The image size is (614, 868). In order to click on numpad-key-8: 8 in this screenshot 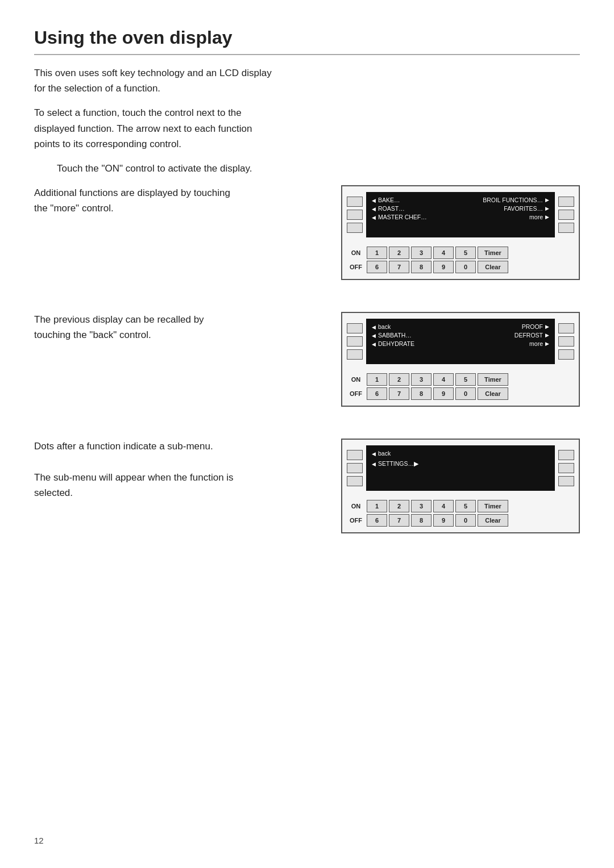, I will do `click(421, 267)`.